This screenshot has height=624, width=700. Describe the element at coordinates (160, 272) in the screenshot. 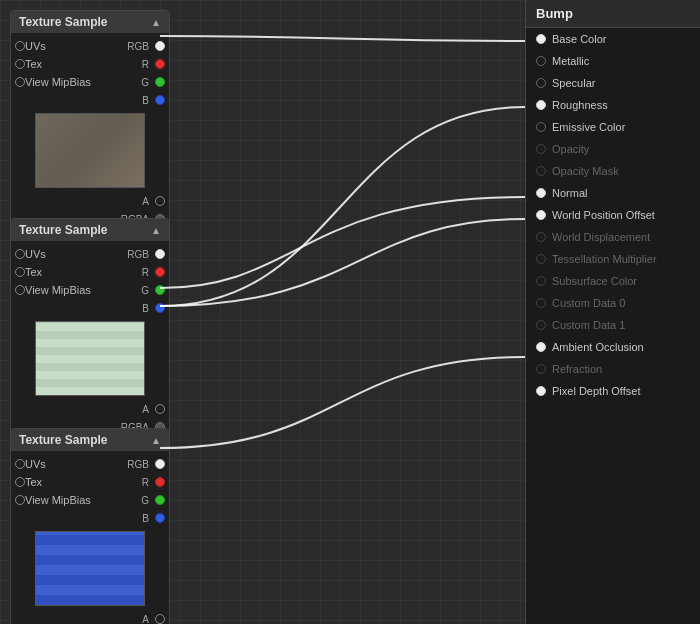

I see `node-2-r-pin-out` at that location.